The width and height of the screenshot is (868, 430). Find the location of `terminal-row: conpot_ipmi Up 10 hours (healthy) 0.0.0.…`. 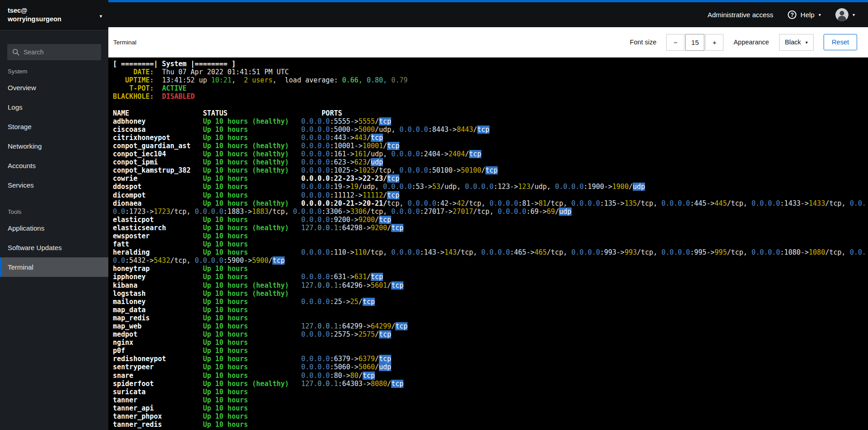

terminal-row: conpot_ipmi Up 10 hours (healthy) 0.0.0.… is located at coordinates (490, 162).